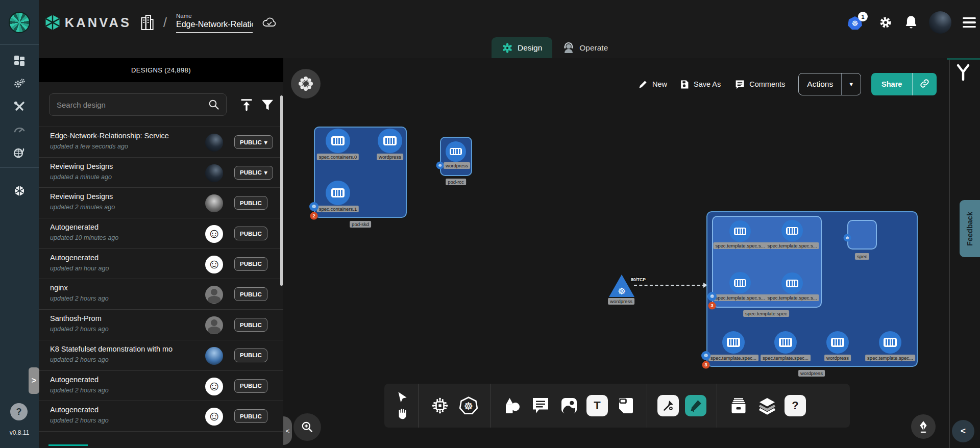 This screenshot has width=980, height=448. What do you see at coordinates (940, 22) in the screenshot?
I see `user-avatar` at bounding box center [940, 22].